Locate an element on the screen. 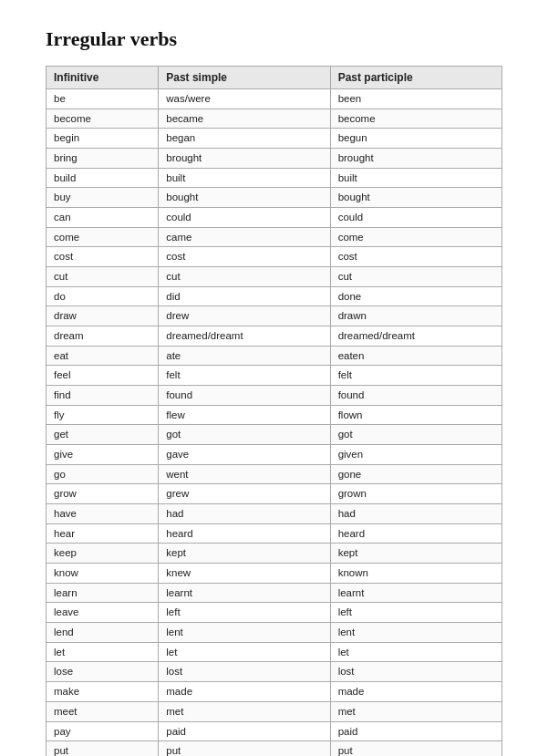 This screenshot has height=756, width=548. table-cell-29-0: lose is located at coordinates (102, 672).